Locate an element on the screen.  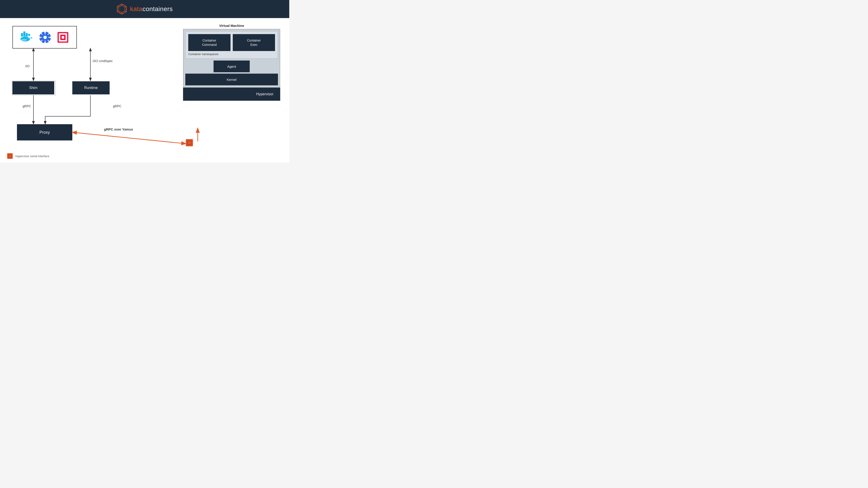
kernel-box: Kernel is located at coordinates (232, 79).